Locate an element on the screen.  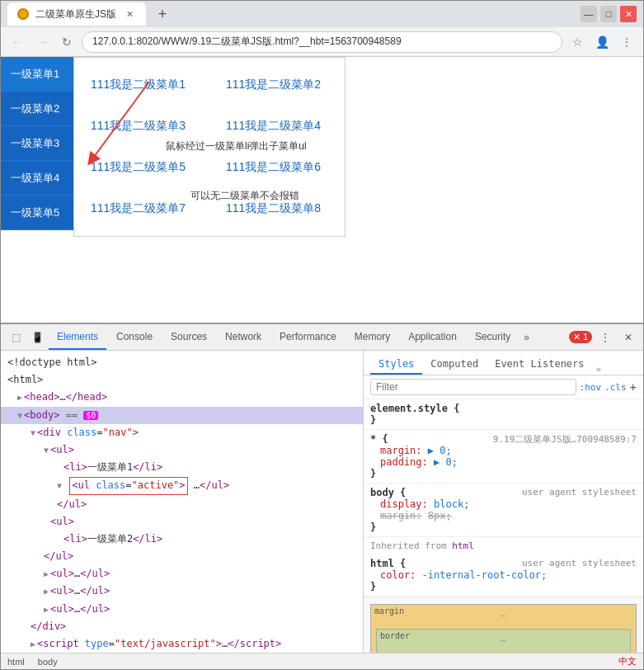
nav-item-1: 一级菜单1 is located at coordinates (38, 74).